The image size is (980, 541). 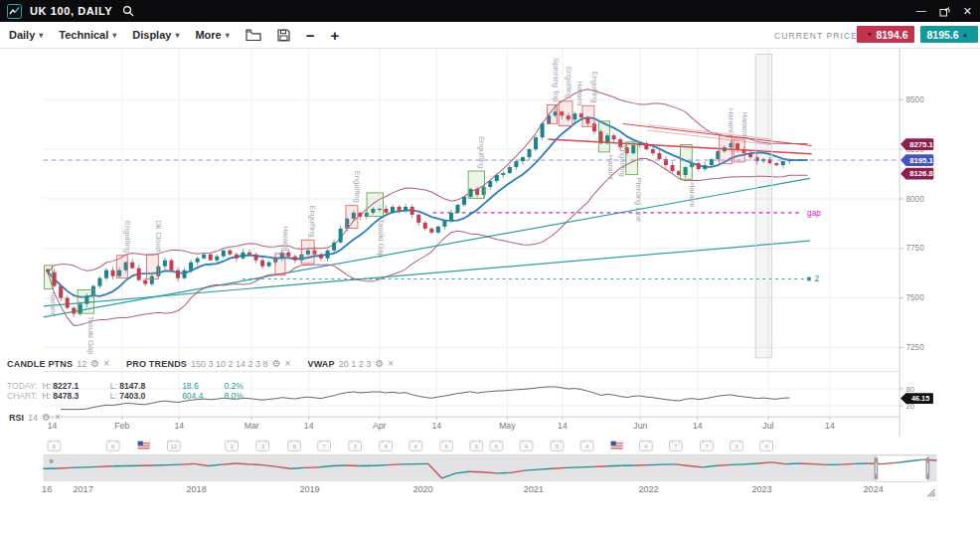 What do you see at coordinates (33, 418) in the screenshot?
I see `indicator-params: 14` at bounding box center [33, 418].